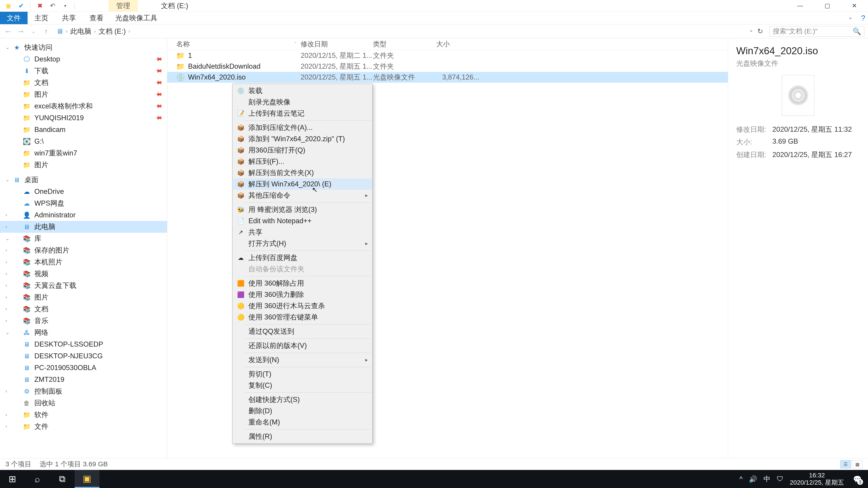  Describe the element at coordinates (8, 31) in the screenshot. I see `back-button: ←` at that location.